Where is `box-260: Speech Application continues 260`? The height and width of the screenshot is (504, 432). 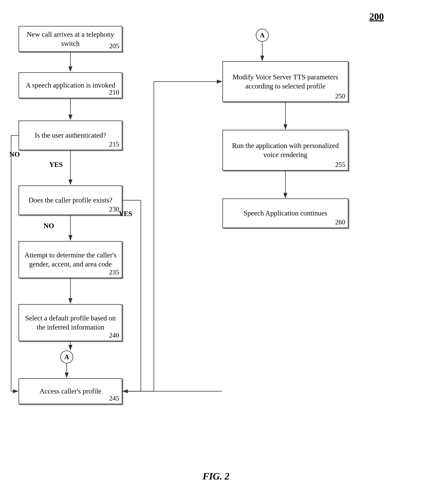 box-260: Speech Application continues 260 is located at coordinates (285, 213).